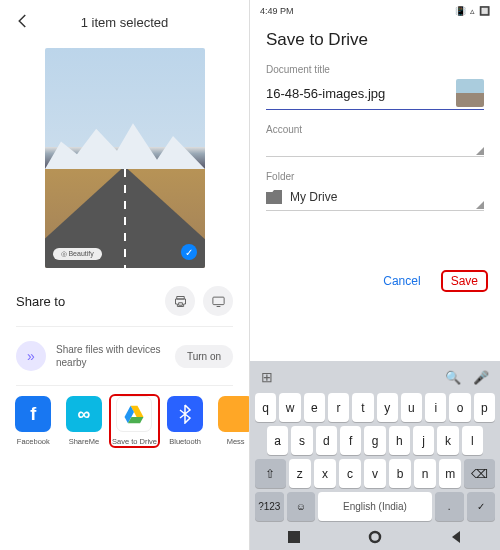  What do you see at coordinates (375, 198) in the screenshot?
I see `folder-section: Folder My Drive` at bounding box center [375, 198].